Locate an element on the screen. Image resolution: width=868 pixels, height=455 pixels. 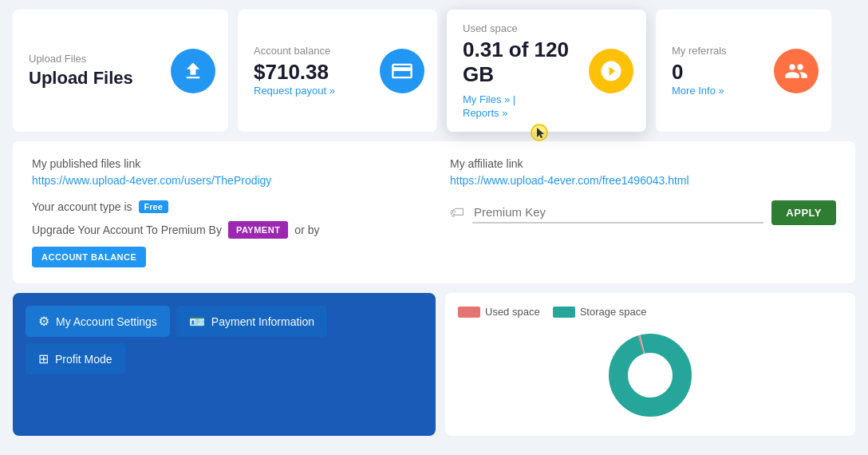
bottom-right-panel: Used space Storage space is located at coordinates (650, 364).